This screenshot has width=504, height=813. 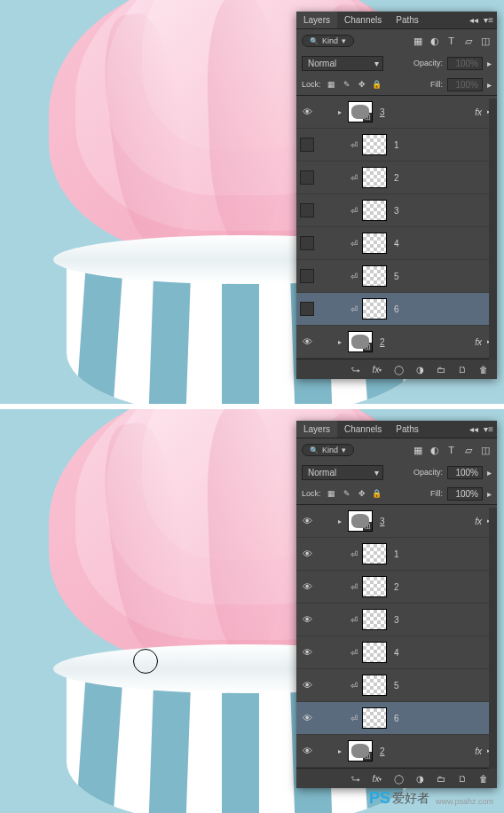 What do you see at coordinates (420, 778) in the screenshot?
I see `adjustment-icon: ◑` at bounding box center [420, 778].